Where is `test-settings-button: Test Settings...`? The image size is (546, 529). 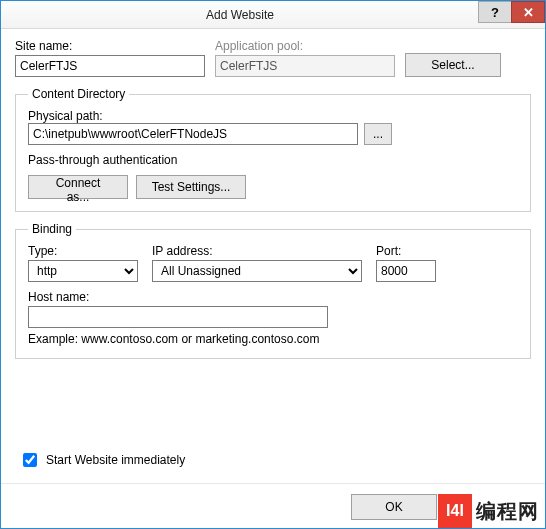
test-settings-button: Test Settings... is located at coordinates (191, 187).